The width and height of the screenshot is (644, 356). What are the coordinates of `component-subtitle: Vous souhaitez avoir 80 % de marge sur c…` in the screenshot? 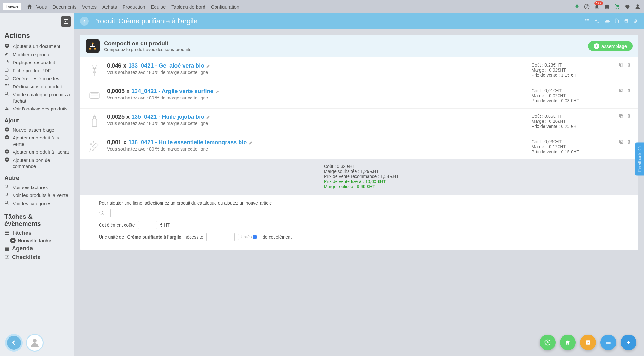 It's located at (317, 72).